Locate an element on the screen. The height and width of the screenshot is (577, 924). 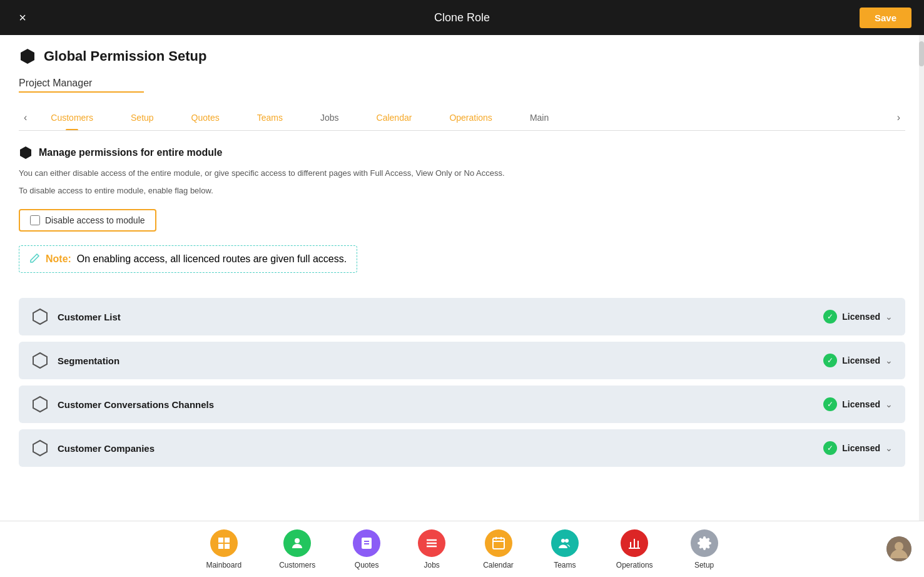
customers-nav-icon is located at coordinates (297, 543).